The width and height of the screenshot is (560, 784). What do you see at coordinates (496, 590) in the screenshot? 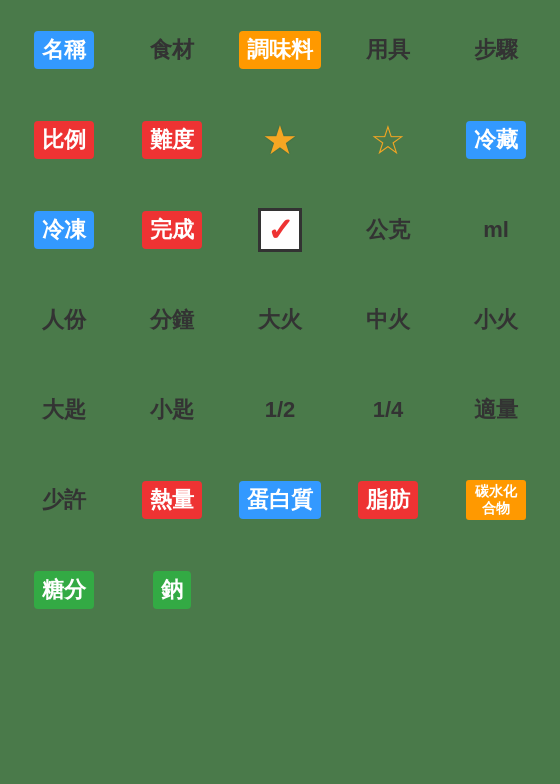
I see `cell-r6-c4` at bounding box center [496, 590].